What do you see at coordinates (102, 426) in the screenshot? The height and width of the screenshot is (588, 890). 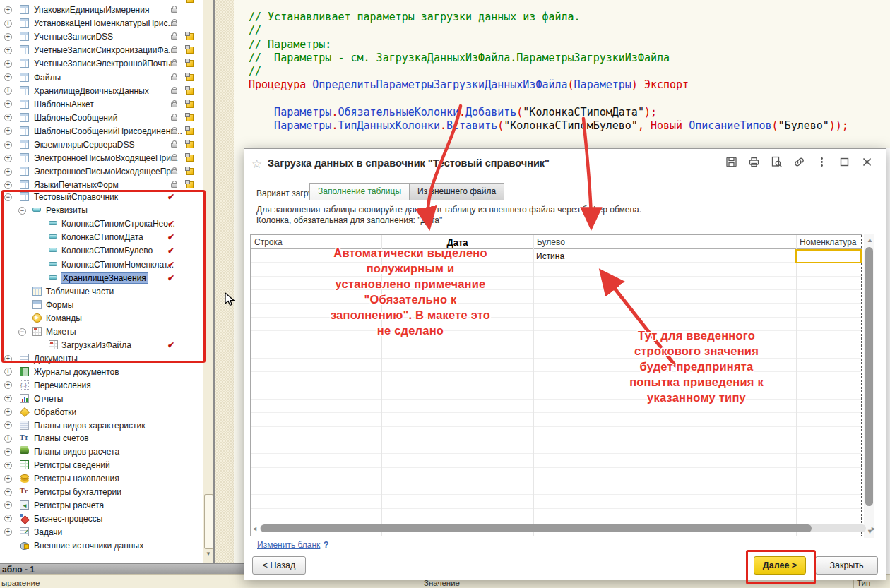 I see `tree-item: +Планы видов характеристик` at bounding box center [102, 426].